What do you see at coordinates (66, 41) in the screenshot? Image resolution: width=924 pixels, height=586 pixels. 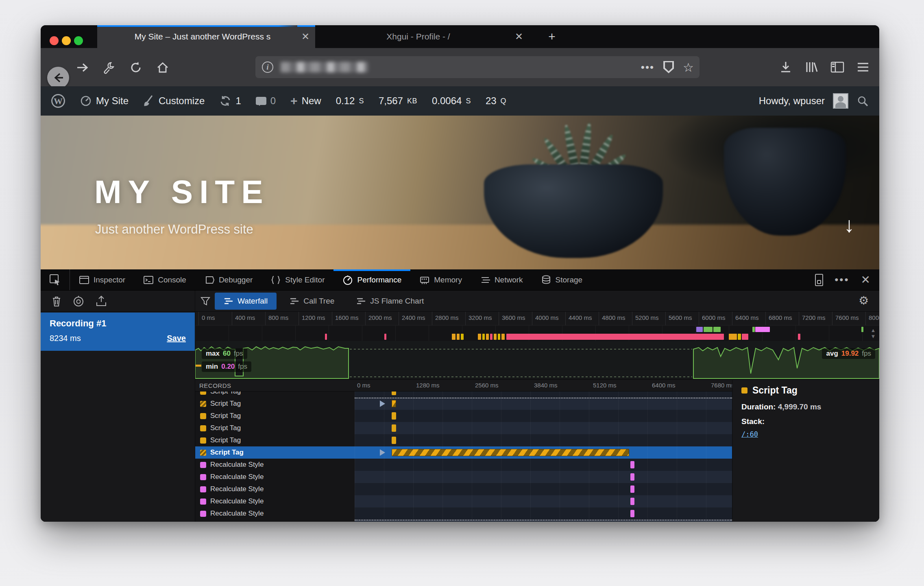 I see `minimize-window-button` at bounding box center [66, 41].